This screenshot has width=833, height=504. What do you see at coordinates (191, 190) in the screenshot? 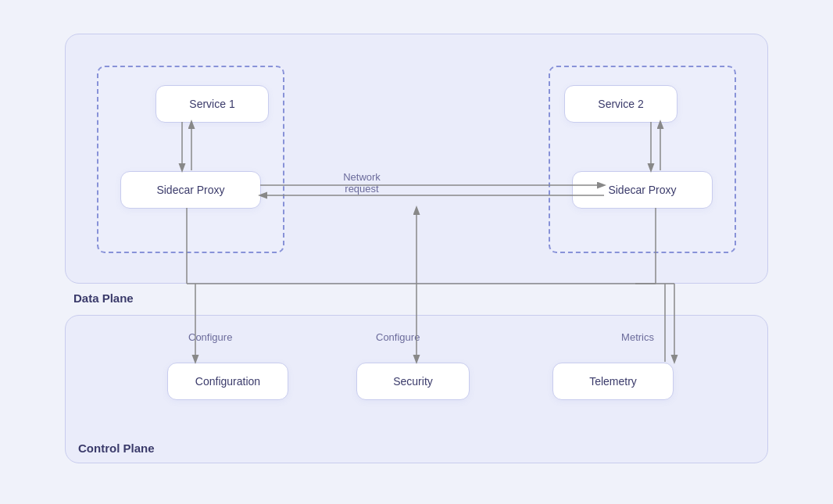
I see `sidecar-left-node: Sidecar Proxy` at bounding box center [191, 190].